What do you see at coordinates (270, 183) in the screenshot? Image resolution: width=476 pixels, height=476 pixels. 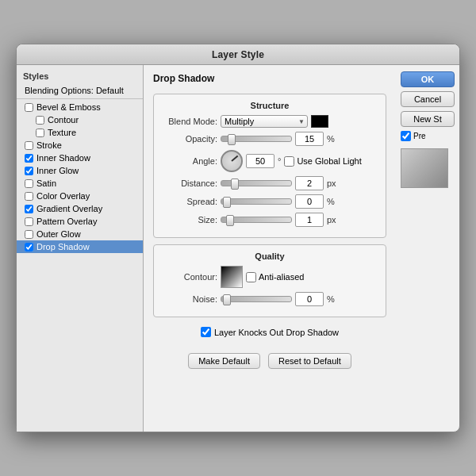 I see `distance-row: Distance: px` at bounding box center [270, 183].